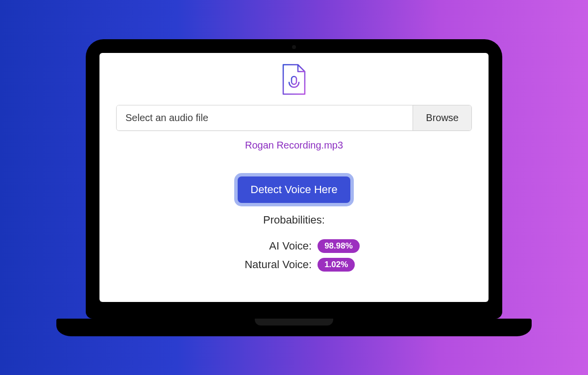 The height and width of the screenshot is (375, 588). What do you see at coordinates (336, 265) in the screenshot?
I see `natural-voice-value-pill: 1.02%` at bounding box center [336, 265].